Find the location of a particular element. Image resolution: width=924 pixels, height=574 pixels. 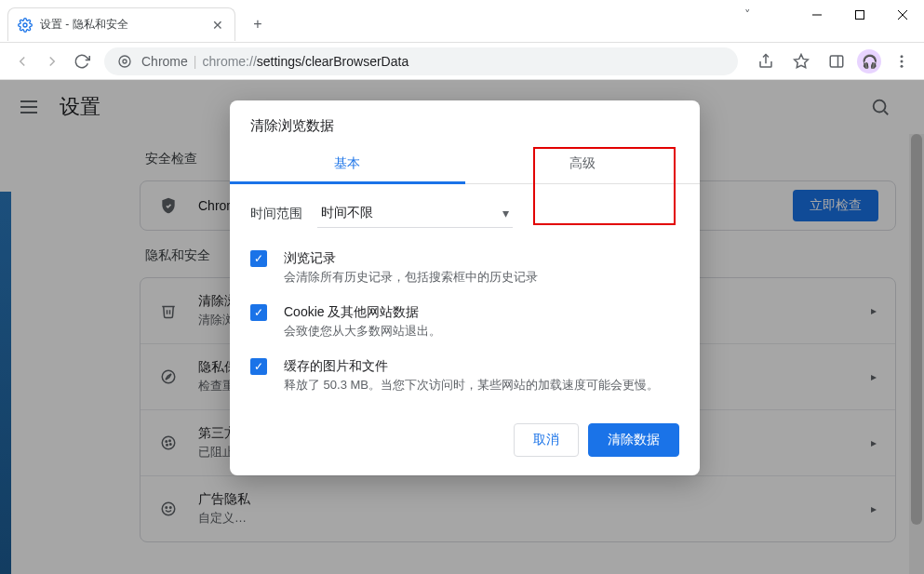

side-panel-icon is located at coordinates (837, 61).